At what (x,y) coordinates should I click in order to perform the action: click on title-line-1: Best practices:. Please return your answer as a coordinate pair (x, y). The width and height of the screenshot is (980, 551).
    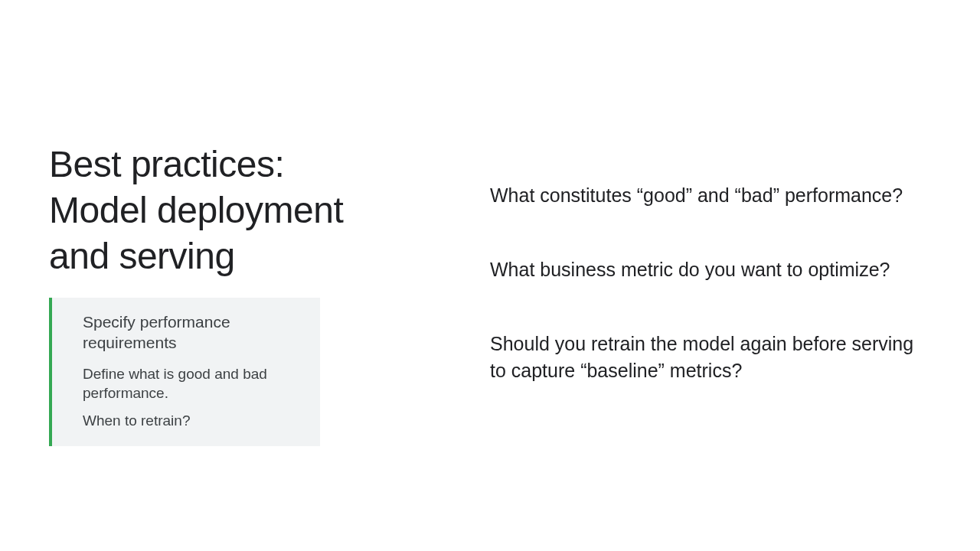
    Looking at the image, I should click on (167, 164).